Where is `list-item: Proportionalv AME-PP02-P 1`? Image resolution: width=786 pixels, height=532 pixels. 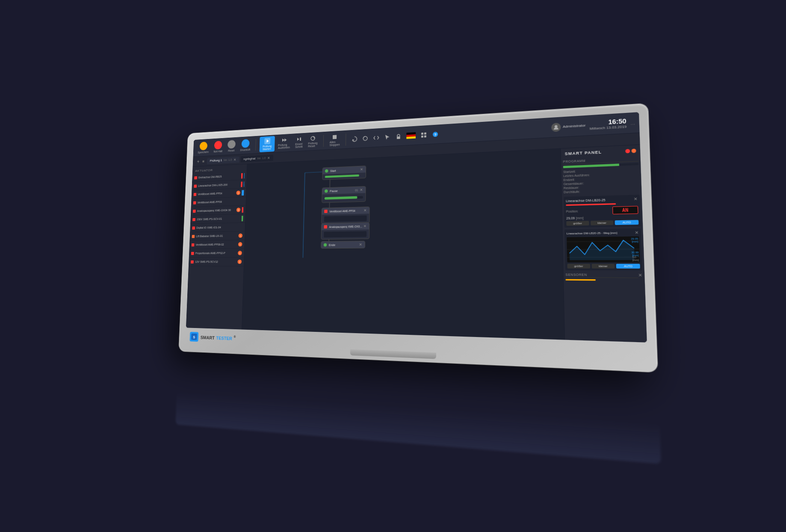
list-item: Proportionalv AME-PP02-P 1 is located at coordinates (216, 253).